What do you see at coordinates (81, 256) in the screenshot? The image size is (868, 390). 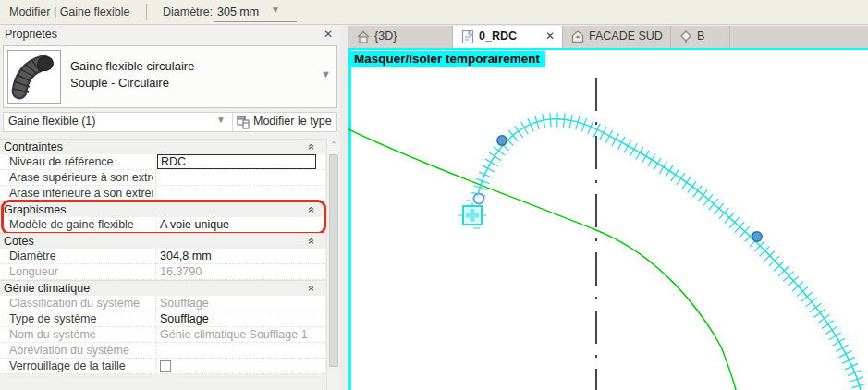 I see `property-label: Diamètre` at bounding box center [81, 256].